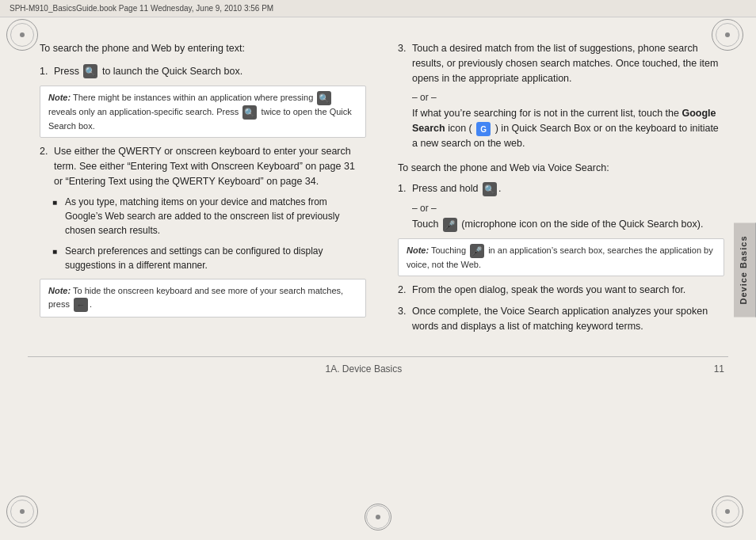  Describe the element at coordinates (378, 356) in the screenshot. I see `footer-divider` at that location.